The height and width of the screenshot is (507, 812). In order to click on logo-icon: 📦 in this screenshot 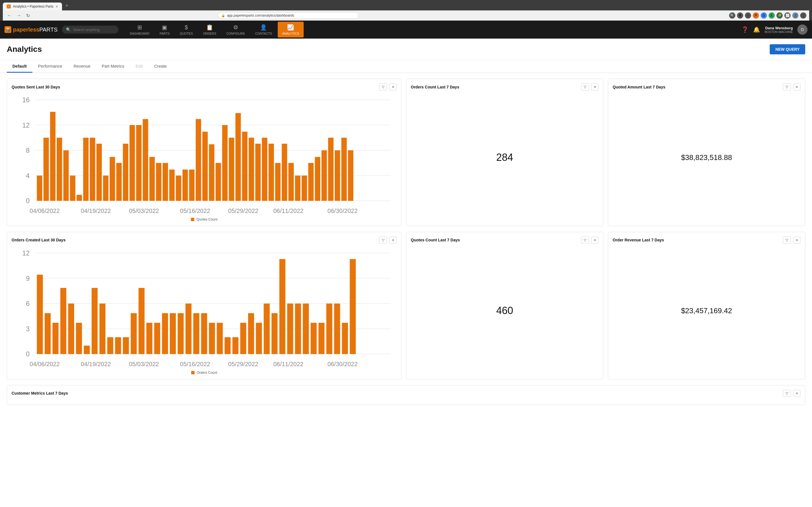, I will do `click(8, 30)`.